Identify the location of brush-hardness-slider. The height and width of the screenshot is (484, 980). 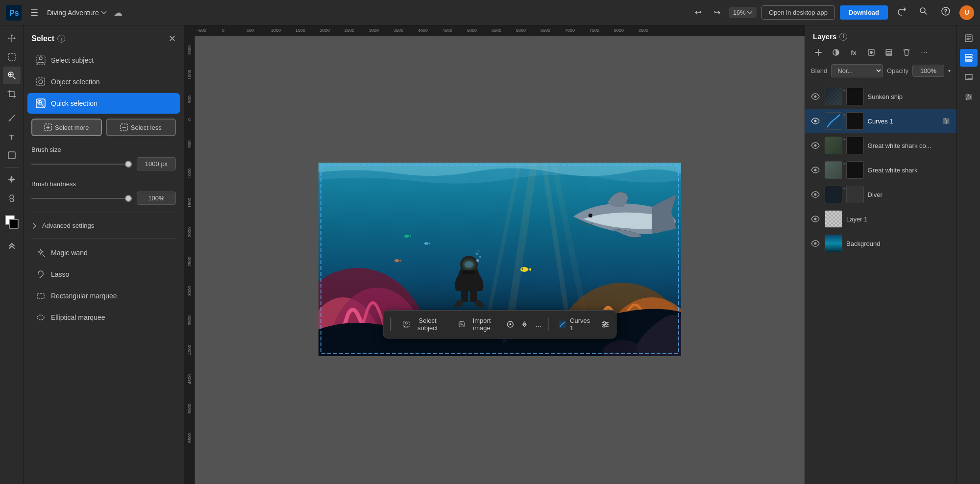
(81, 198).